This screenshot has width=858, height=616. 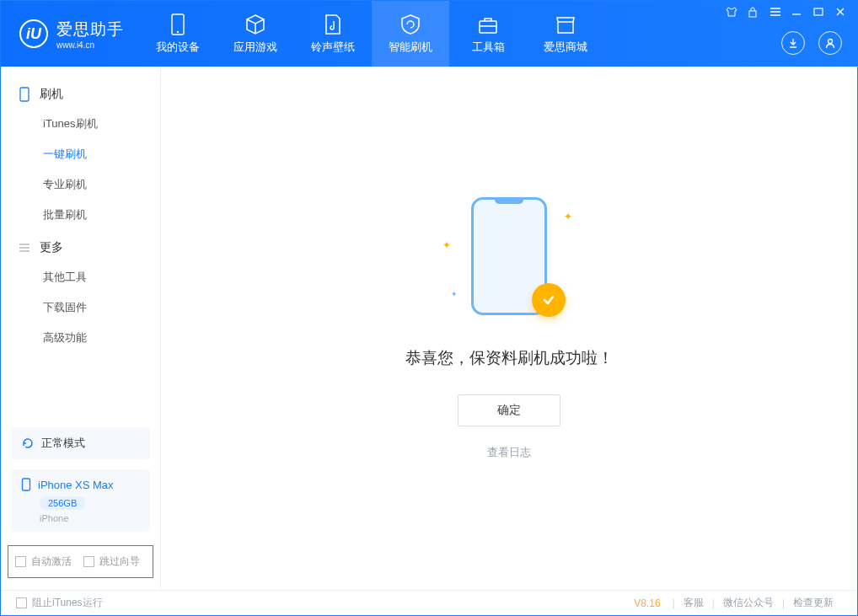 What do you see at coordinates (81, 185) in the screenshot?
I see `sidebar-item-pro-flash: 专业刷机` at bounding box center [81, 185].